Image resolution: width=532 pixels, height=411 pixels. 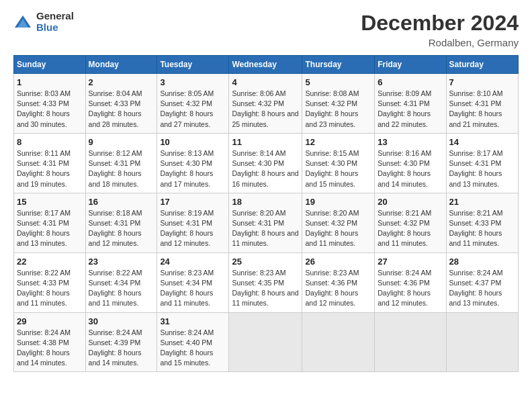 What do you see at coordinates (122, 142) in the screenshot?
I see `day-number: 9` at bounding box center [122, 142].